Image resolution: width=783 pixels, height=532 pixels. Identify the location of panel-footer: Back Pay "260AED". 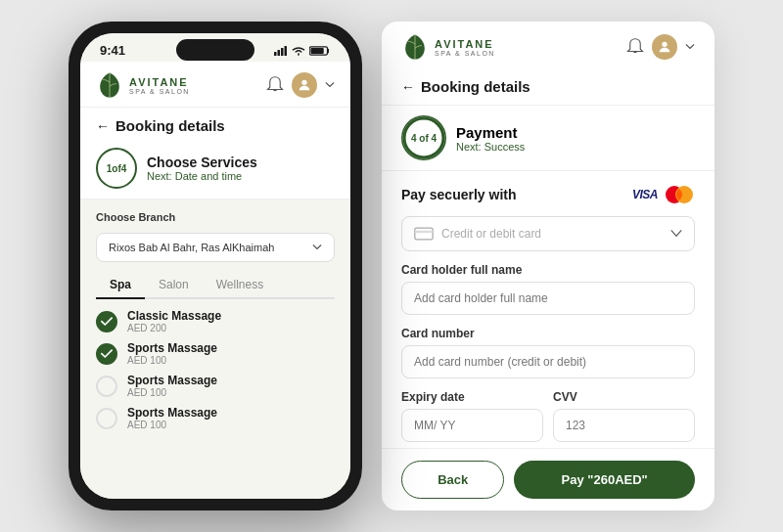
(548, 479).